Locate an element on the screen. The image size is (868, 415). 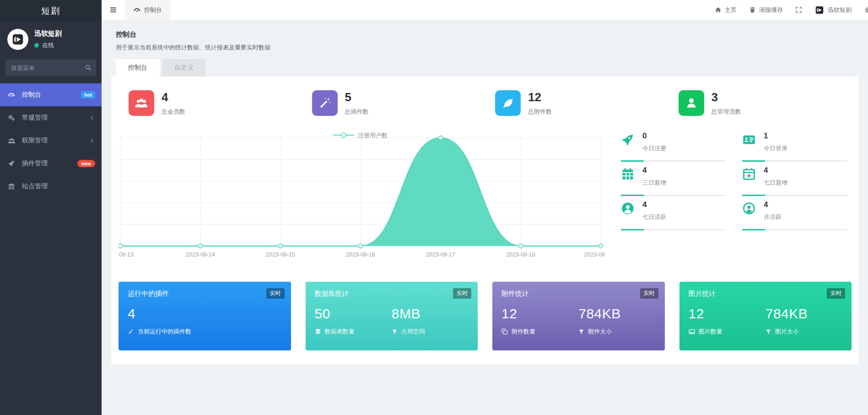
tab-custom: 自定义 is located at coordinates (184, 68).